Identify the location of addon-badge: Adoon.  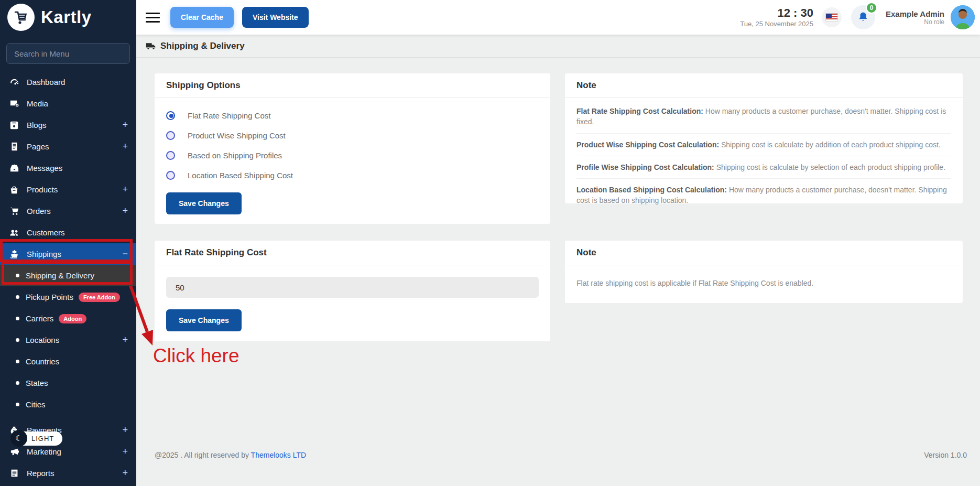
(72, 319).